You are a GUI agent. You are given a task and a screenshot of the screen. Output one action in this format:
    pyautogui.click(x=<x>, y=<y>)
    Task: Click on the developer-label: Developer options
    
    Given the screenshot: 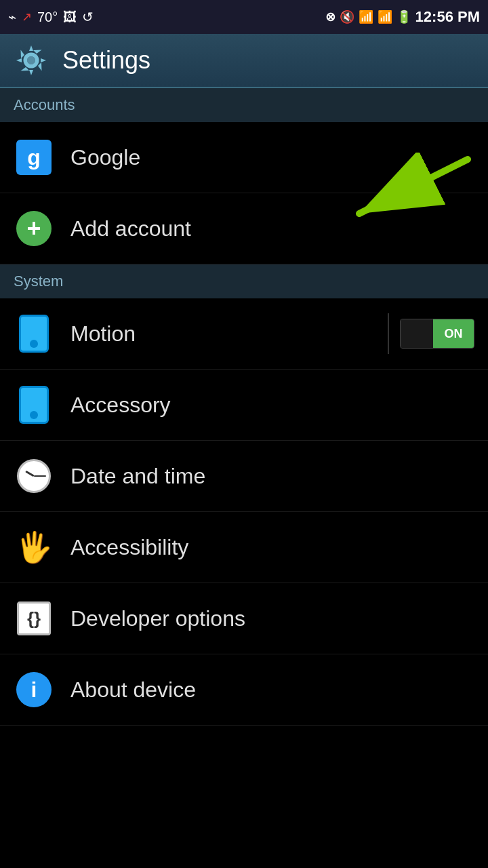 What is the action you would take?
    pyautogui.click(x=272, y=618)
    